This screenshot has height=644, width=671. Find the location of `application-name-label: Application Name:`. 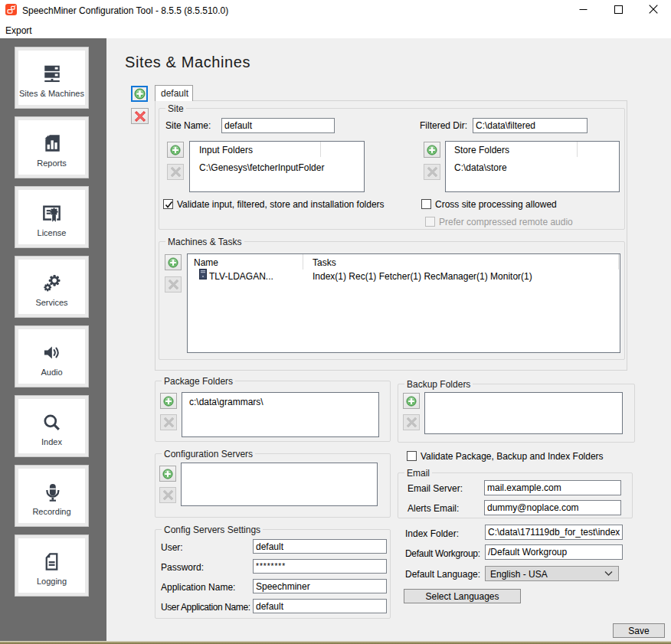

application-name-label: Application Name: is located at coordinates (198, 587).